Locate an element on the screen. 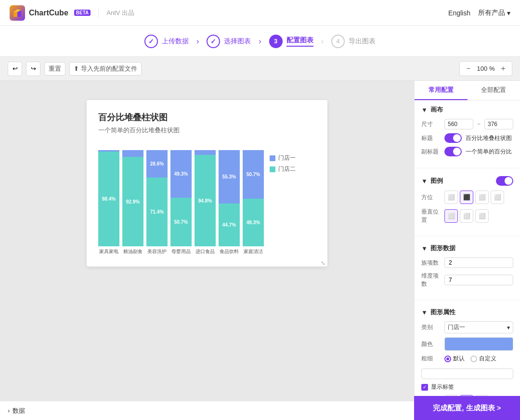 Image resolution: width=520 pixels, height=420 pixels. bar-group: 50.7%49.3%家庭清洁 is located at coordinates (253, 203).